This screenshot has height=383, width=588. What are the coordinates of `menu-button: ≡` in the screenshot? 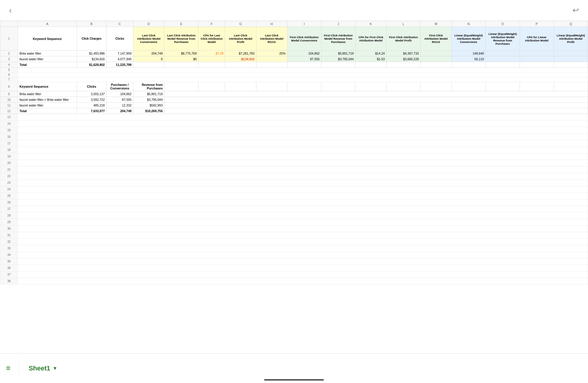 It's located at (8, 368).